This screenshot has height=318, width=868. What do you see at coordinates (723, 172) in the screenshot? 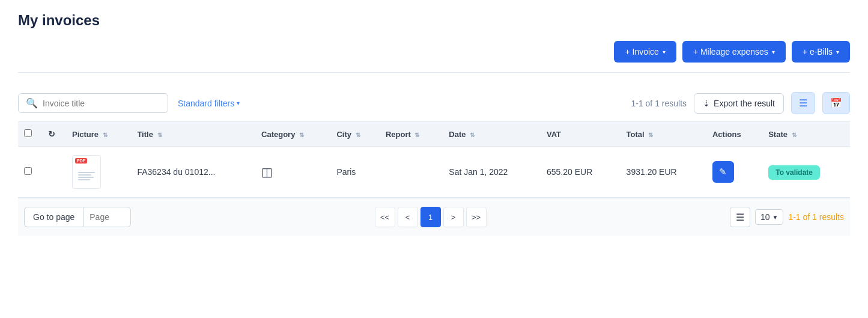
I see `edit-button: ✎` at bounding box center [723, 172].